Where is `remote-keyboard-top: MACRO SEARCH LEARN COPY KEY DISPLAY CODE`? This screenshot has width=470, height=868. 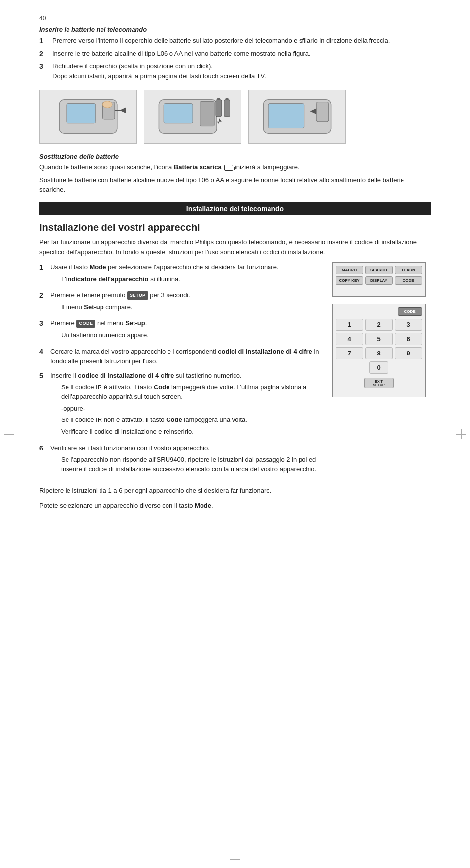
remote-keyboard-top: MACRO SEARCH LEARN COPY KEY DISPLAY CODE is located at coordinates (379, 280).